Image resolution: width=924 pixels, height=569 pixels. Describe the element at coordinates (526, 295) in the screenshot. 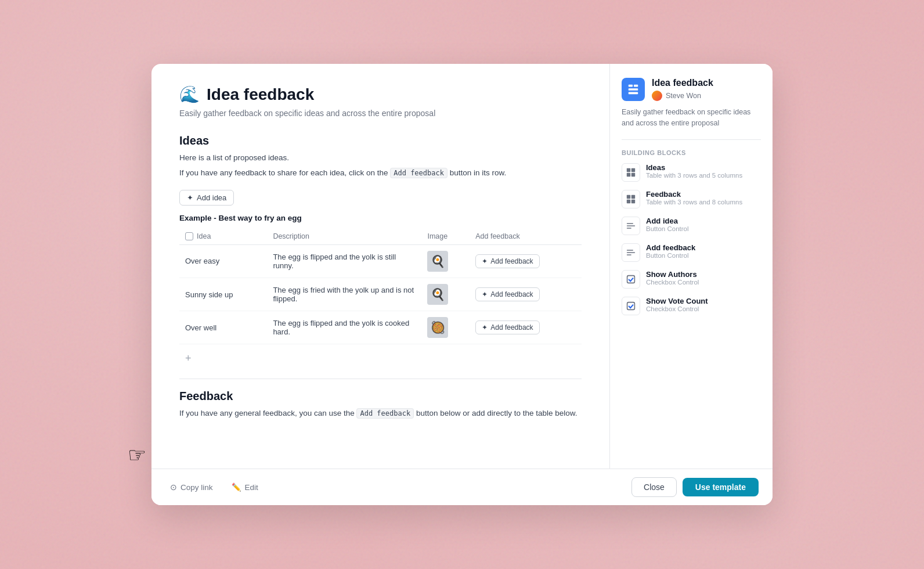

I see `cell-feedback-1: ✦ Add feedback` at that location.